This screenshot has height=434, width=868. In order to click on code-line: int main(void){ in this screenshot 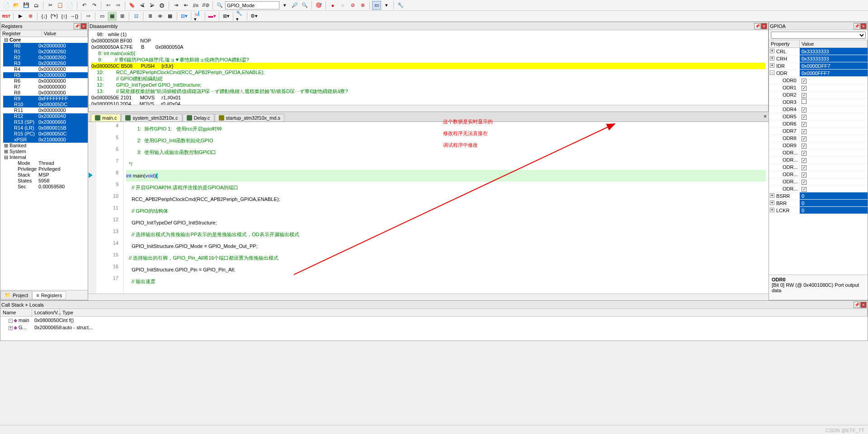, I will do `click(446, 176)`.